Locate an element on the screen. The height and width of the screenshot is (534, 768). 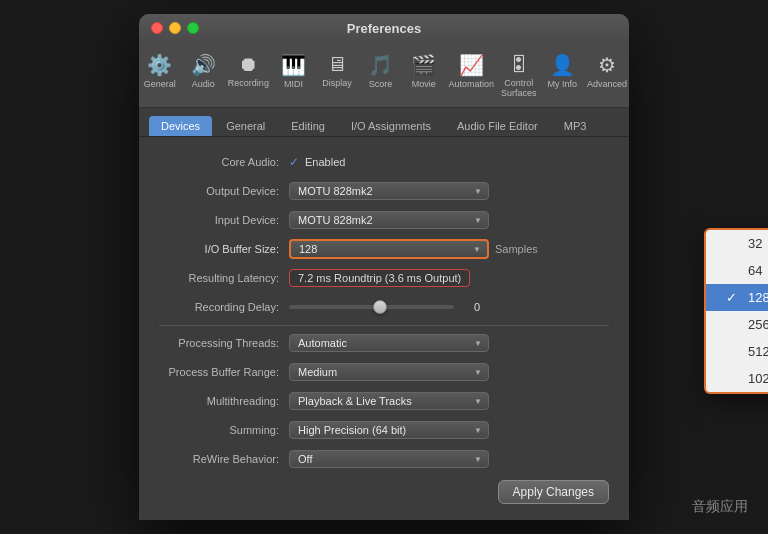
divider is located at coordinates (384, 326).